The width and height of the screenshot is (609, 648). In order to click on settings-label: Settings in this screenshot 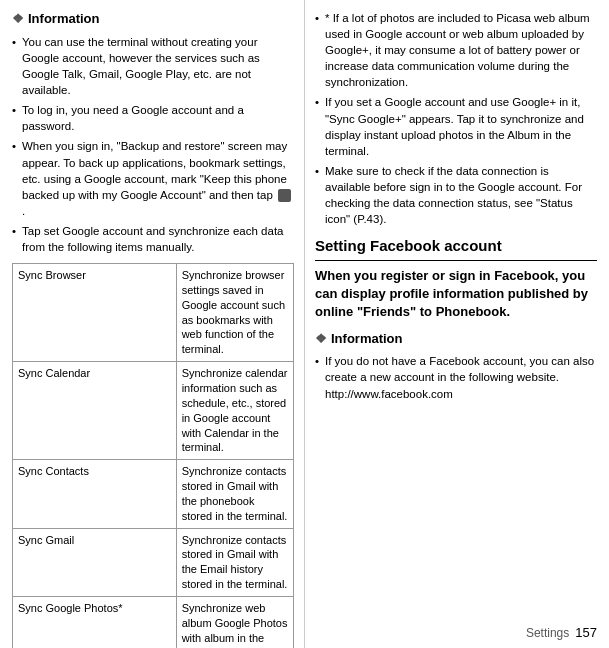, I will do `click(548, 633)`.